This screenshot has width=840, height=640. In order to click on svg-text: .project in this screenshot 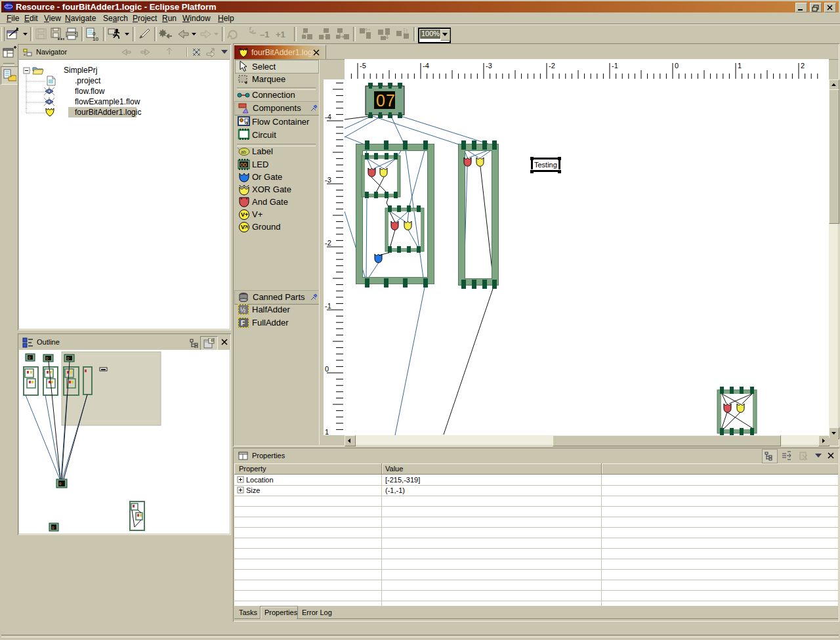, I will do `click(88, 81)`.